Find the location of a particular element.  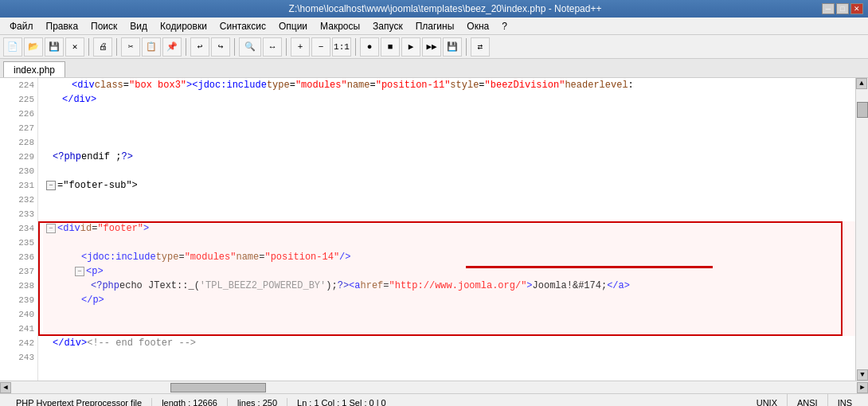

status-left: PHP Hypertext Preprocessor file length :… is located at coordinates (377, 403).